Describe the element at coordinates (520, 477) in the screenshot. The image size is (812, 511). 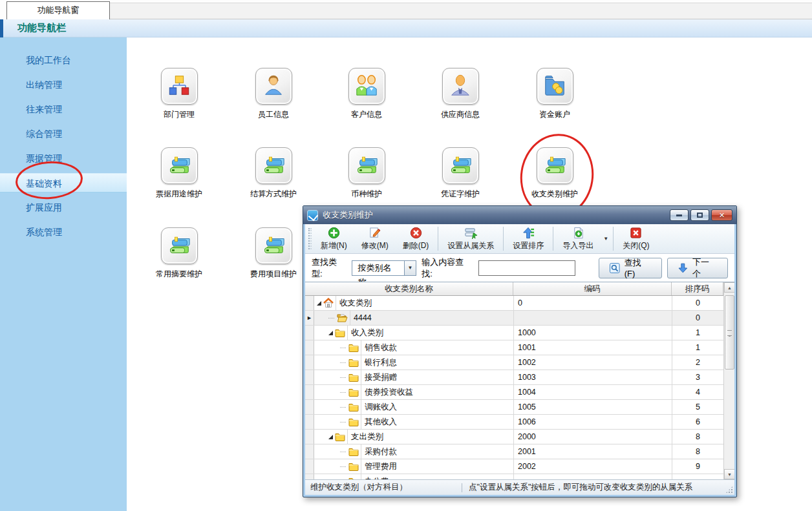
I see `table-row: 办公费` at that location.